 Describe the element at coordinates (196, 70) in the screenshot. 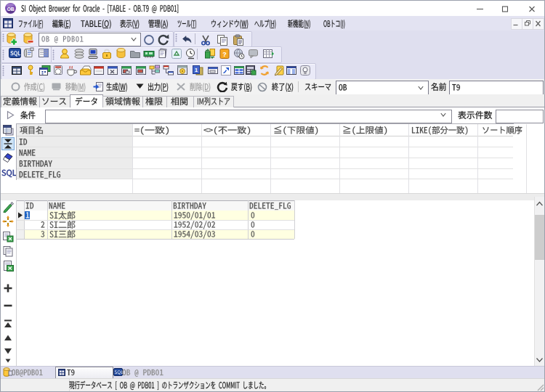

I see `svg-text: 1` at that location.